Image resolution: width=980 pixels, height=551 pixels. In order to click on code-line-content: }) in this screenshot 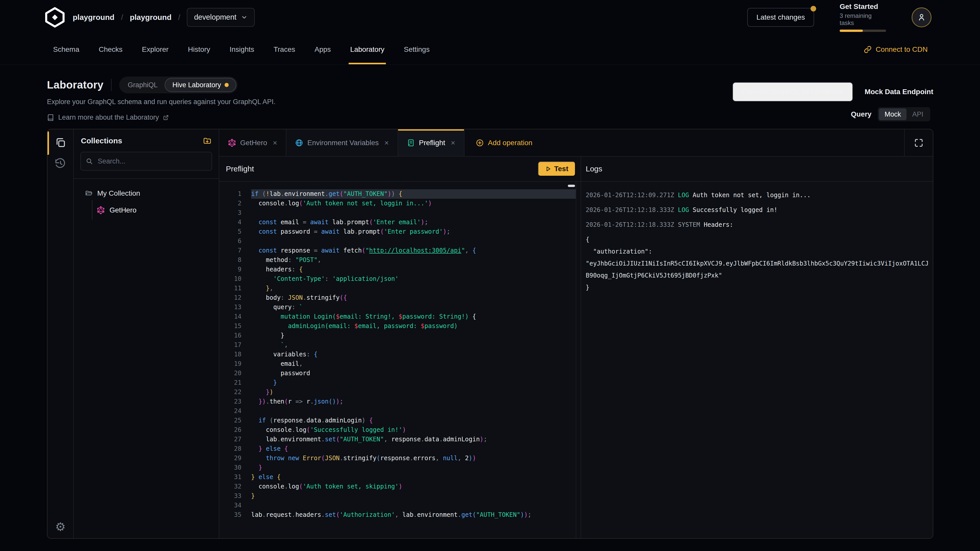, I will do `click(414, 392)`.